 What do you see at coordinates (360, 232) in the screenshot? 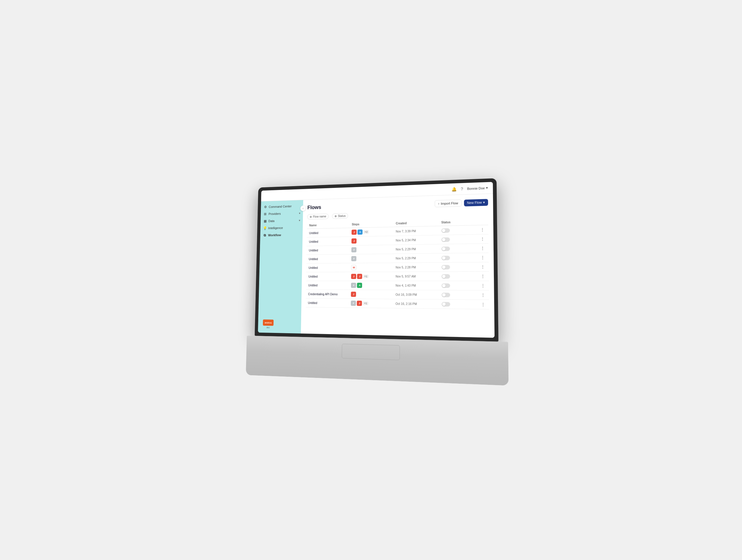
I see `step-icon-blue: A` at bounding box center [360, 232].